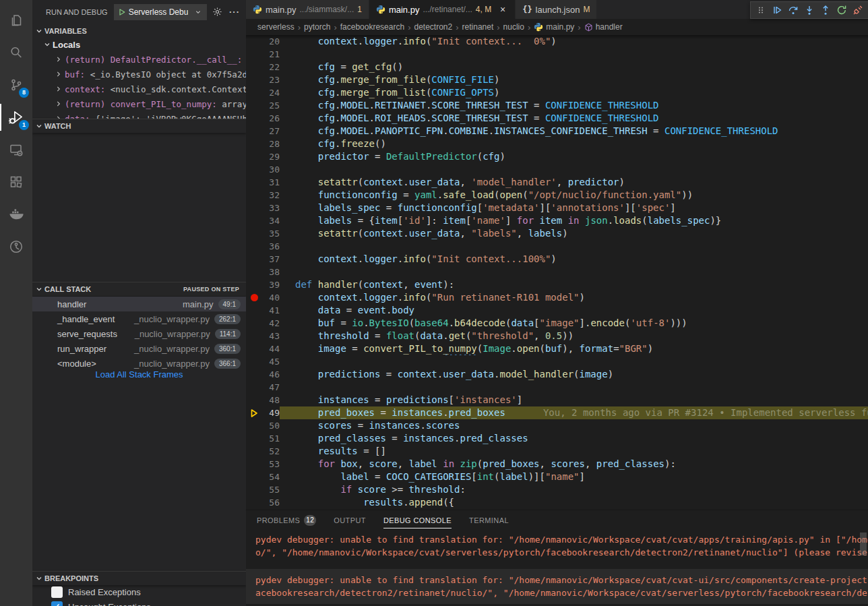 The height and width of the screenshot is (606, 868). Describe the element at coordinates (574, 144) in the screenshot. I see `code-text: cfg.freeze()` at that location.